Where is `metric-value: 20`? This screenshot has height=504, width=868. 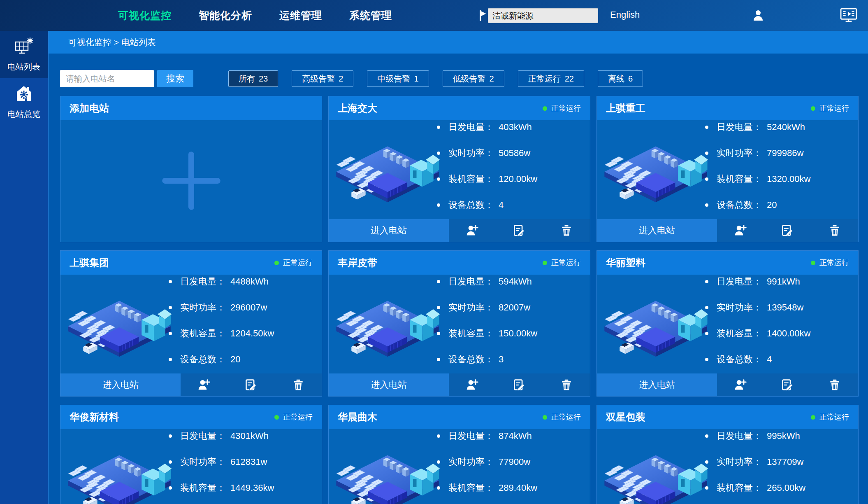
metric-value: 20 is located at coordinates (235, 359).